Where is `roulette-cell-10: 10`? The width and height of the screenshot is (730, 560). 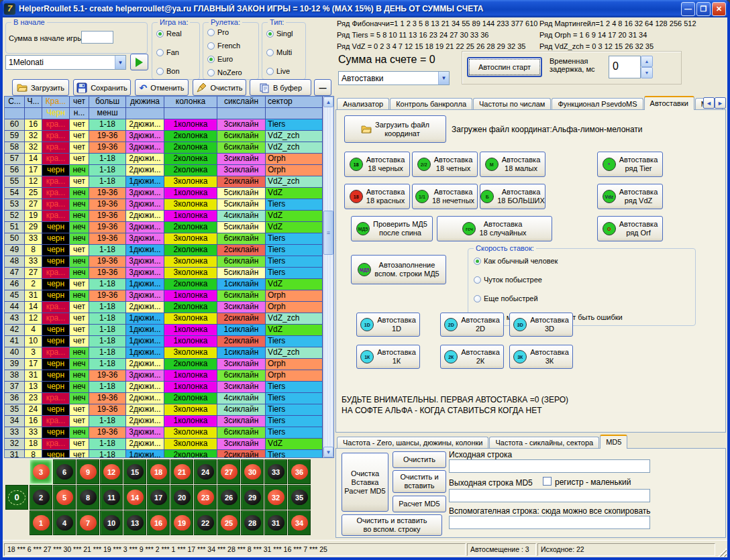
roulette-cell-10: 10 is located at coordinates (111, 523).